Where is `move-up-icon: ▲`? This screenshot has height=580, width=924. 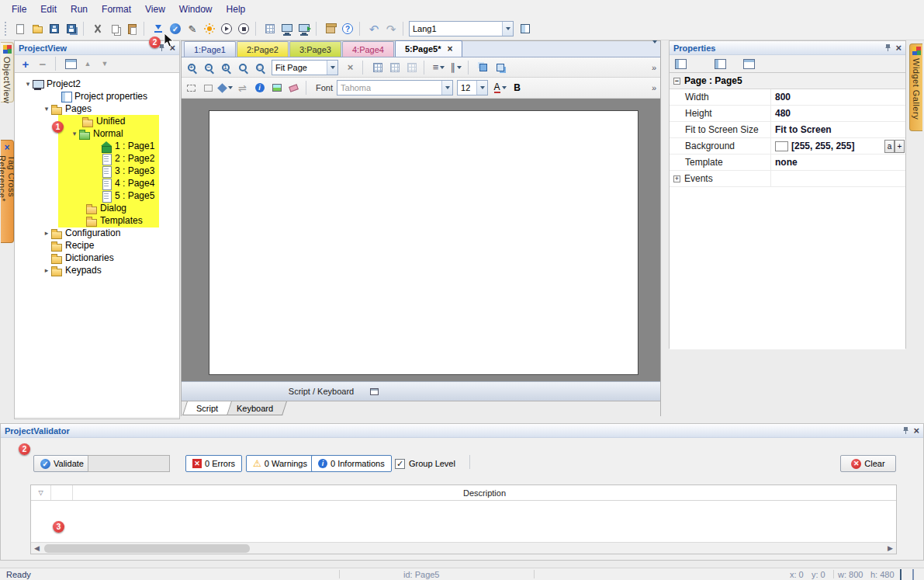 move-up-icon: ▲ is located at coordinates (88, 64).